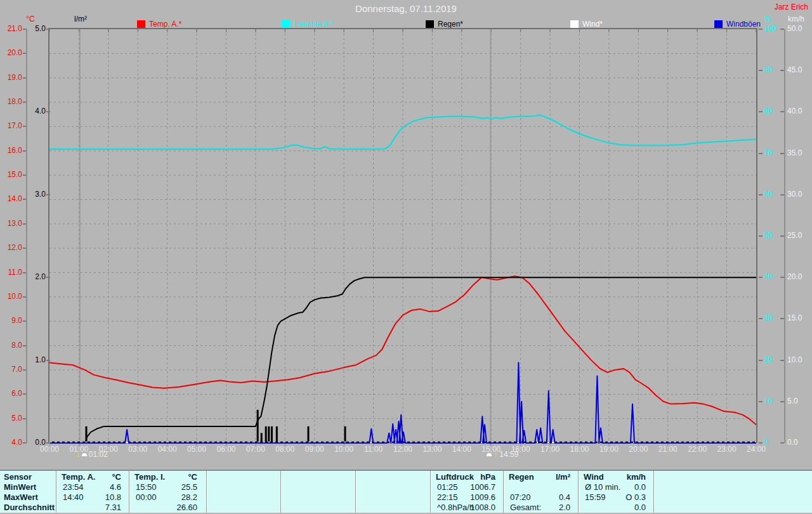 This screenshot has width=812, height=514. I want to click on x-tick-label: 22:00, so click(697, 449).